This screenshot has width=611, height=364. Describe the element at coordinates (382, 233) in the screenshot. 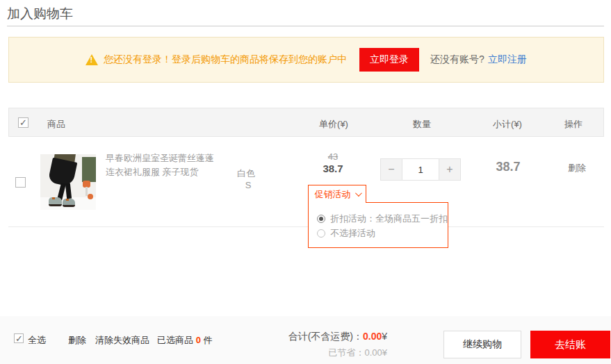

I see `promotion-option-none: 不选择活动` at that location.